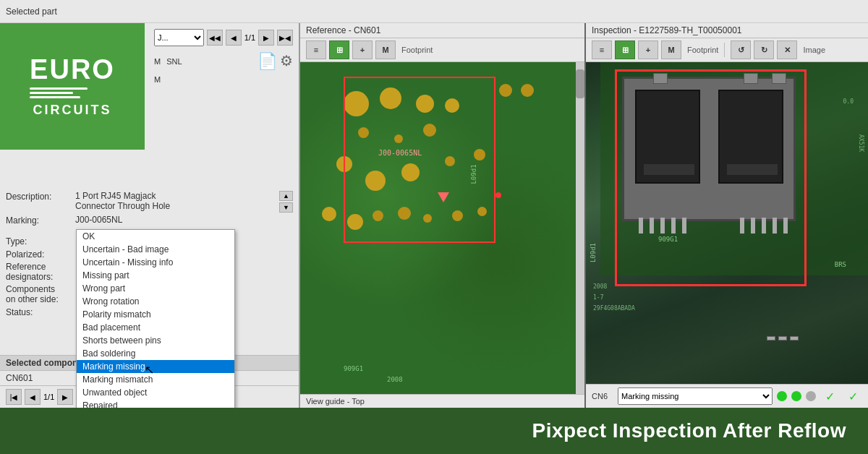 This screenshot has width=868, height=454. What do you see at coordinates (593, 253) in the screenshot?
I see `photo-label-l09d1: L09d1` at bounding box center [593, 253].